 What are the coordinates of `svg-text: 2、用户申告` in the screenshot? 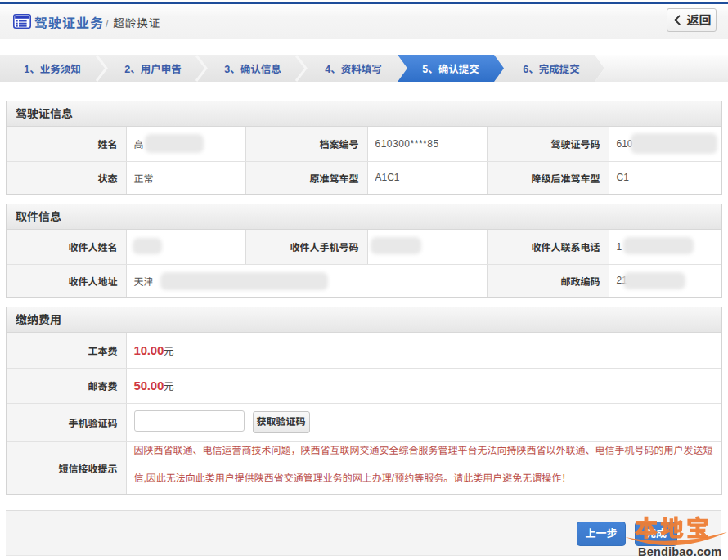 It's located at (152, 69).